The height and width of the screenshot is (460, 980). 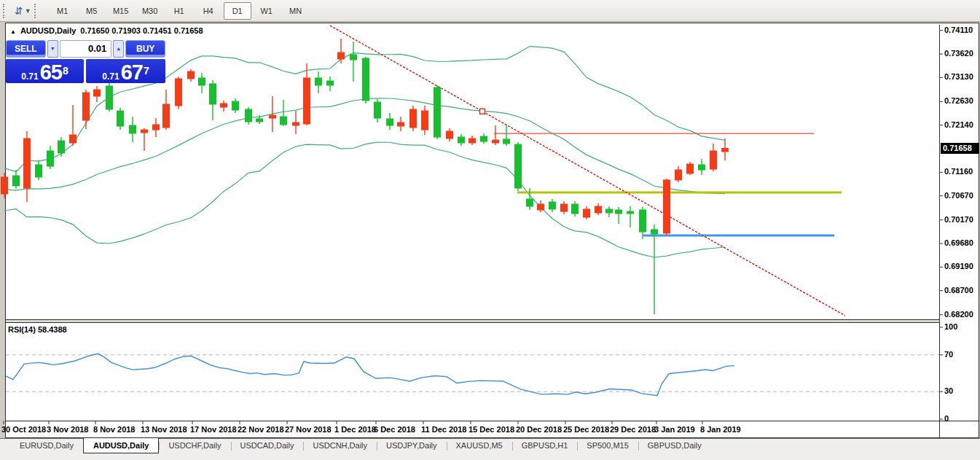 What do you see at coordinates (13, 32) in the screenshot?
I see `collapse-panel-icon: ▲` at bounding box center [13, 32].